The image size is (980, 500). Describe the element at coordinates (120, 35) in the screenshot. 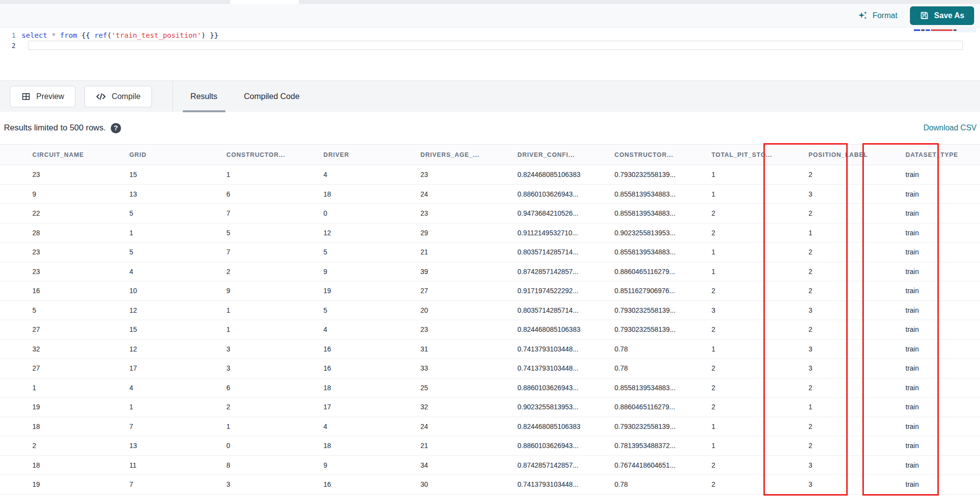

I see `code-line-1: select * from {{ ref('train_test_positio…` at that location.